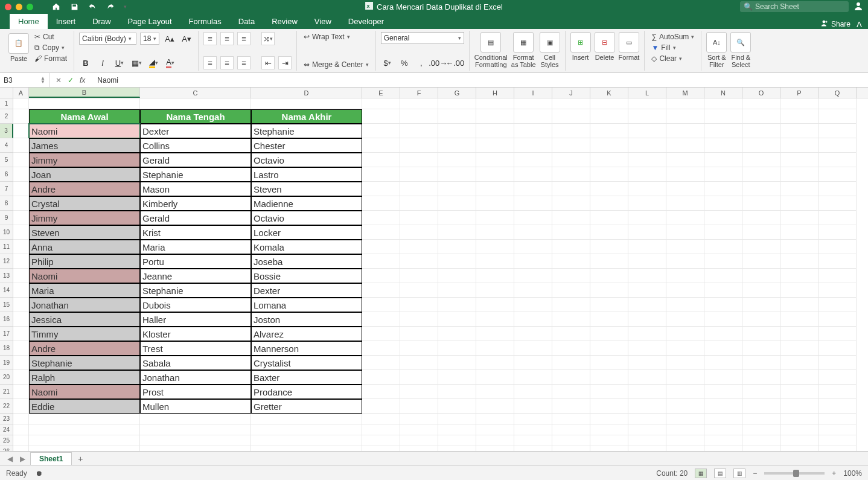  Describe the element at coordinates (534, 232) in the screenshot. I see `cell-I10` at that location.